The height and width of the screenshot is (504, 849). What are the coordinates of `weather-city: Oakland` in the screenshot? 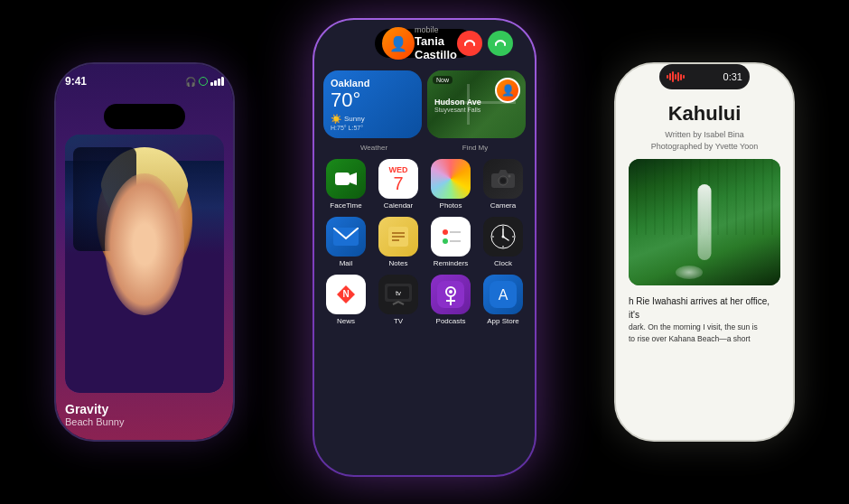 It's located at (372, 83).